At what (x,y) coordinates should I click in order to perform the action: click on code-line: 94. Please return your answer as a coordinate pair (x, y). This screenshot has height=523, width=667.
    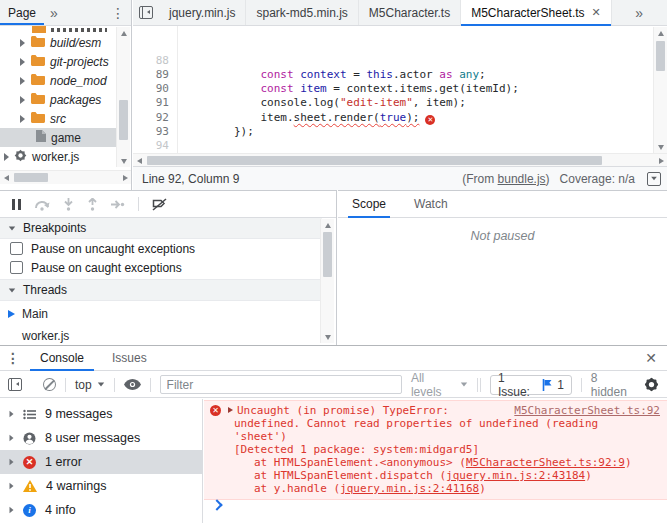
    Looking at the image, I should click on (393, 146).